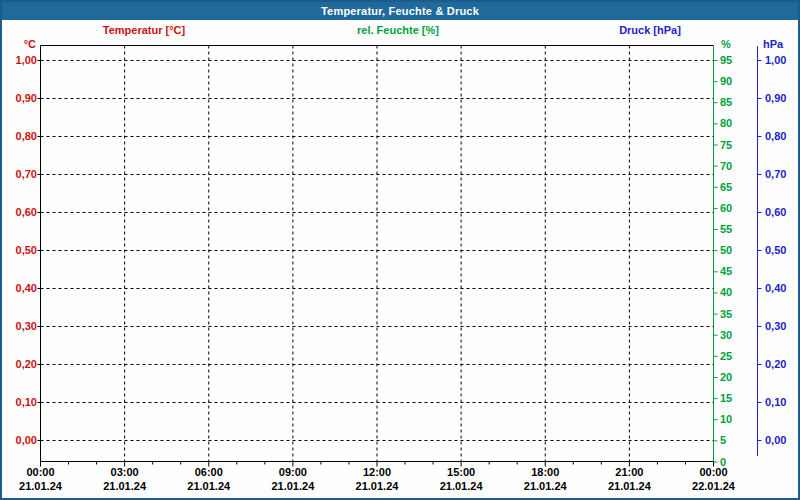 The image size is (800, 500). Describe the element at coordinates (714, 486) in the screenshot. I see `x-axis-date-label: 22.01.24` at that location.